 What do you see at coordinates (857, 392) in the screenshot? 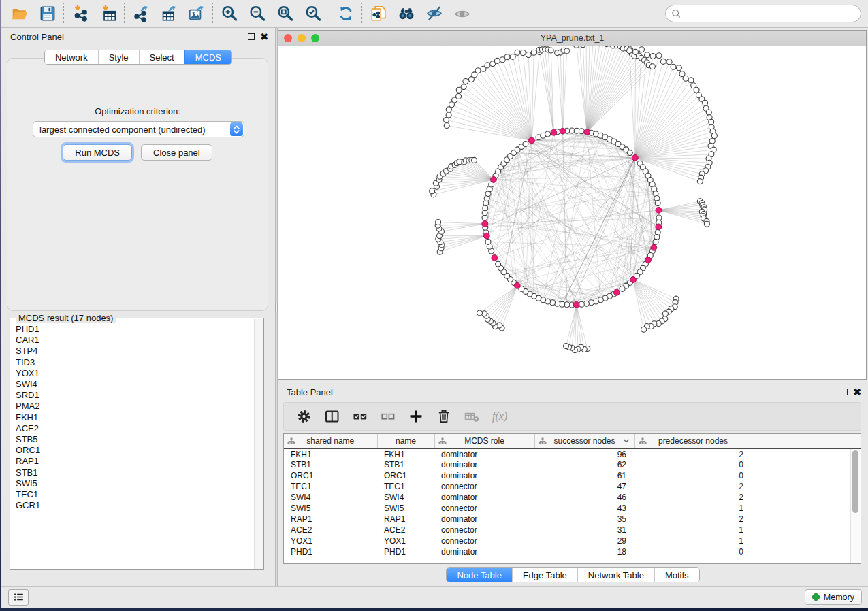
I see `close-table-panel-icon: ✖` at bounding box center [857, 392].